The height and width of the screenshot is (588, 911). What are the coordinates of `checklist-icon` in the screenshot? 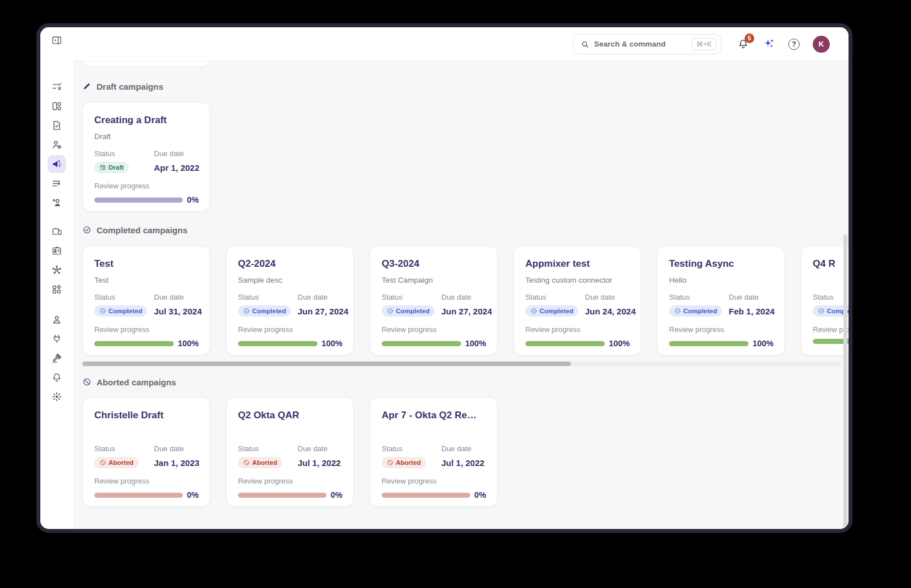 It's located at (57, 87).